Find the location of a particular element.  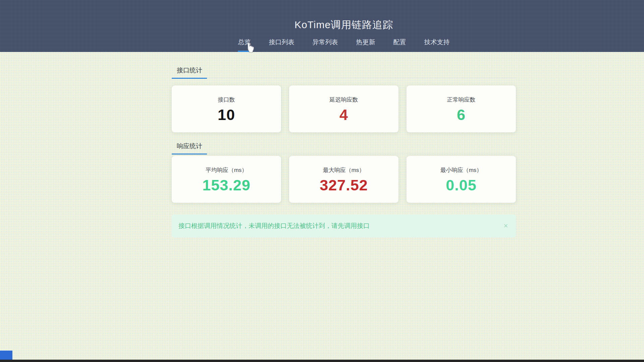

stat-value: 10 is located at coordinates (226, 115).